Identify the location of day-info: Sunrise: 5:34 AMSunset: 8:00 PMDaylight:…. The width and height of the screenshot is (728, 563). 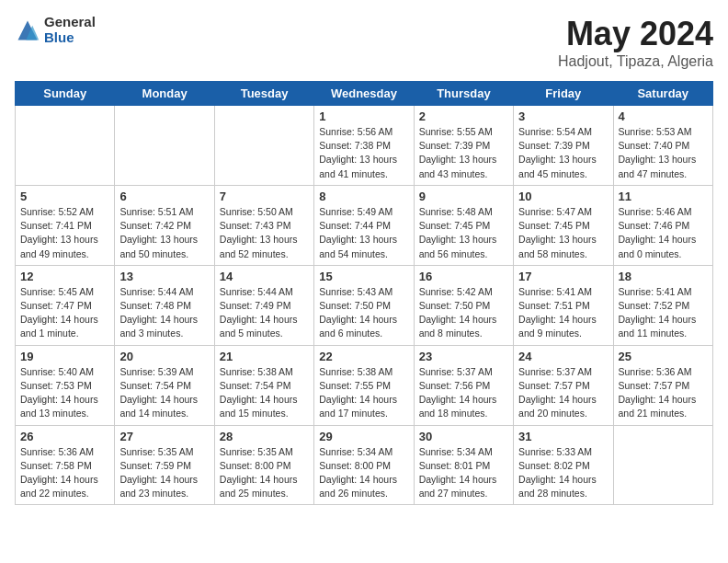
(364, 473).